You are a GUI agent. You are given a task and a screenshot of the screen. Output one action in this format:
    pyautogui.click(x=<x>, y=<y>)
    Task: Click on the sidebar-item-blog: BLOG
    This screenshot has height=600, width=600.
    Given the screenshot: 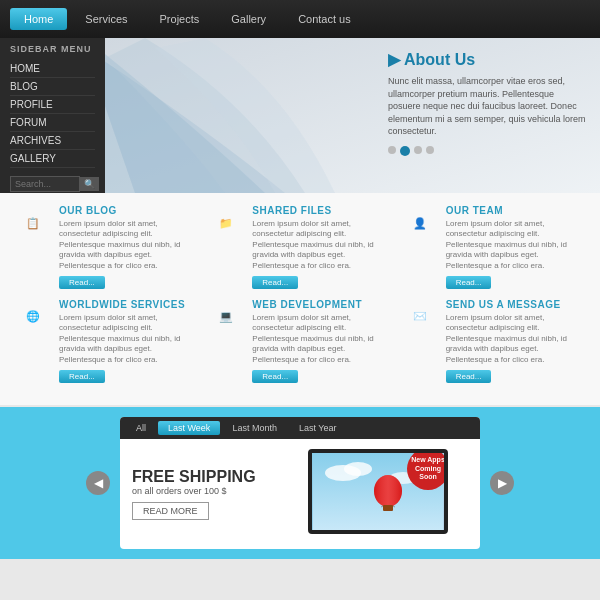 What is the action you would take?
    pyautogui.click(x=52, y=87)
    